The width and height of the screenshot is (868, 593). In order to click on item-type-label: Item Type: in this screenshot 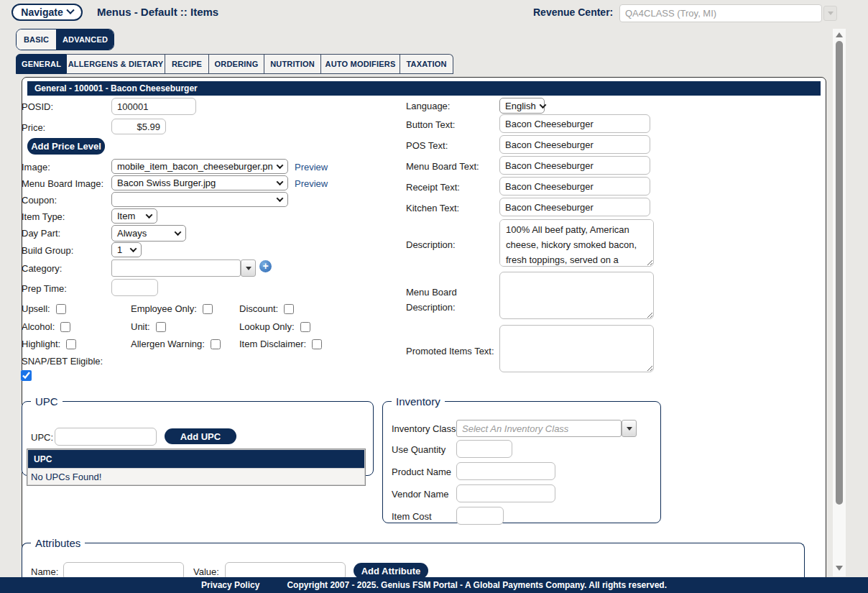, I will do `click(43, 217)`.